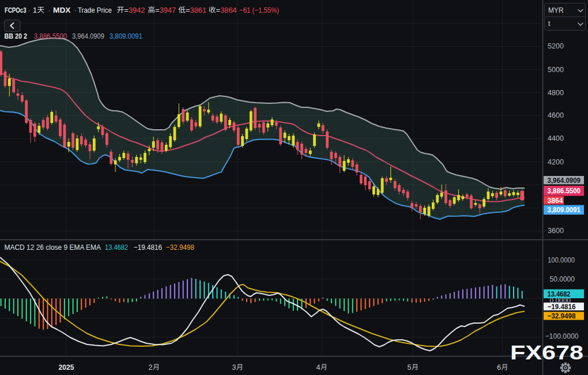 Image resolution: width=588 pixels, height=375 pixels. I want to click on svg-text: 3942, so click(137, 10).